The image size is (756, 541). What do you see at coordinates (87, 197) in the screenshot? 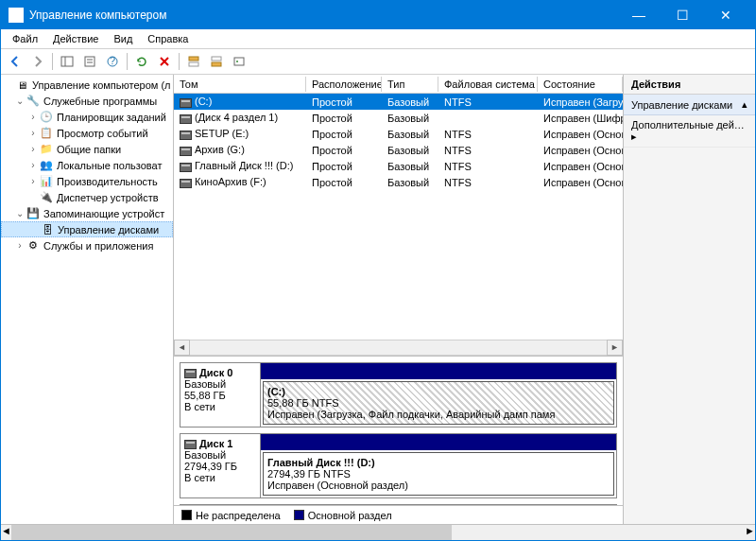
I see `tree-devicemgr: 🔌Диспетчер устройств` at bounding box center [87, 197].